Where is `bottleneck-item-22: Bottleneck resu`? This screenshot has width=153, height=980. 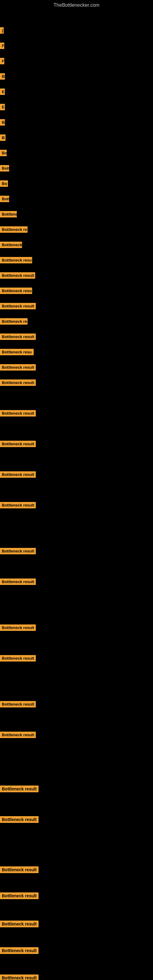
bottleneck-item-22: Bottleneck resu is located at coordinates (17, 353).